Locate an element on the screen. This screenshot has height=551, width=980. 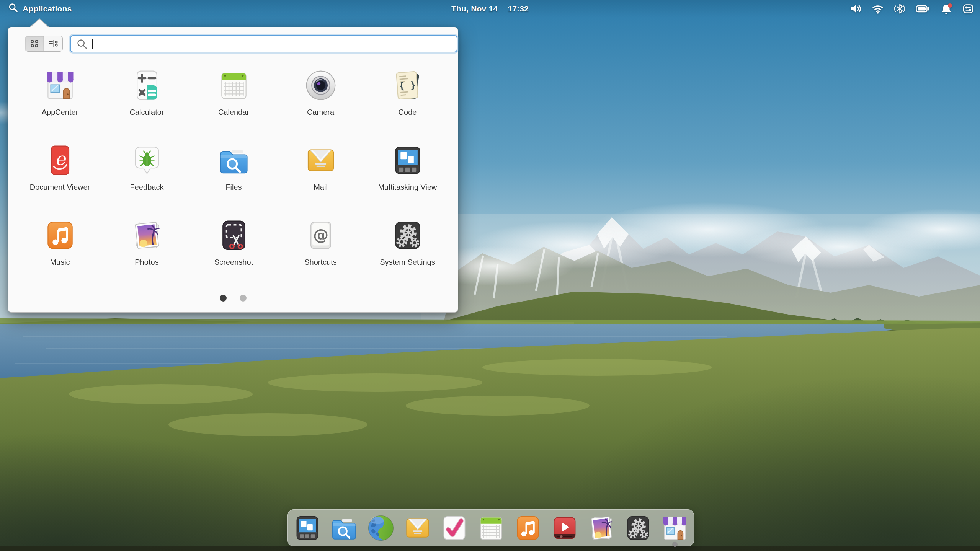
session-icon is located at coordinates (968, 9).